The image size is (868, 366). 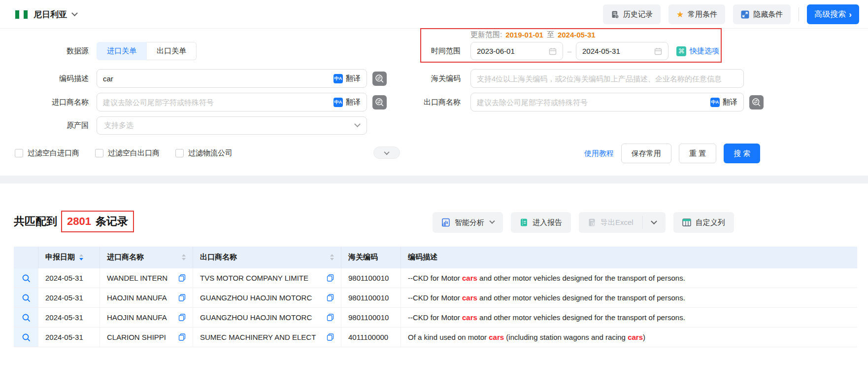 I want to click on checkbox-filter-logistics: 过滤物流公司, so click(x=204, y=153).